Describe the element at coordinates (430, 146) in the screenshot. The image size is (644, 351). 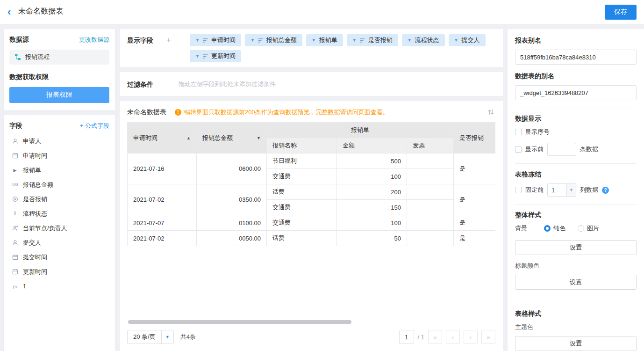
I see `column-header-invoice: 发票` at that location.